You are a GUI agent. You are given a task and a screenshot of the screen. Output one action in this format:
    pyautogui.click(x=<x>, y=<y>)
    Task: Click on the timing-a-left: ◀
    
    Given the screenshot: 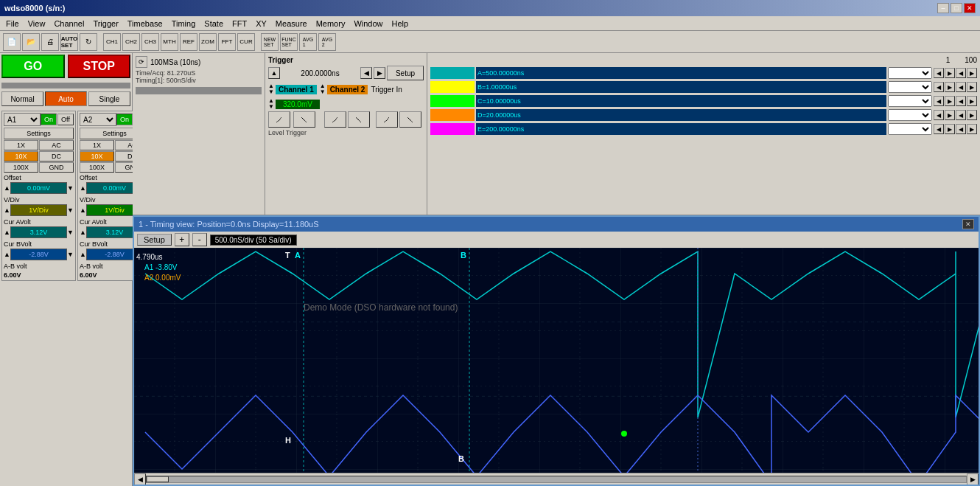 What is the action you would take?
    pyautogui.click(x=939, y=73)
    